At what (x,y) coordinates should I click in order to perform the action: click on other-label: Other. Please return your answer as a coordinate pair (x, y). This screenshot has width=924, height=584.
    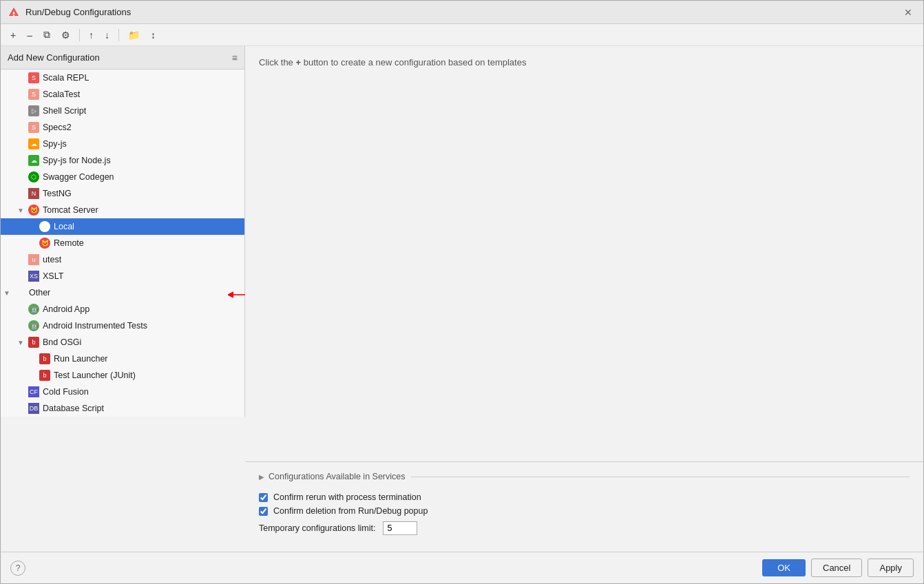
    Looking at the image, I should click on (134, 293).